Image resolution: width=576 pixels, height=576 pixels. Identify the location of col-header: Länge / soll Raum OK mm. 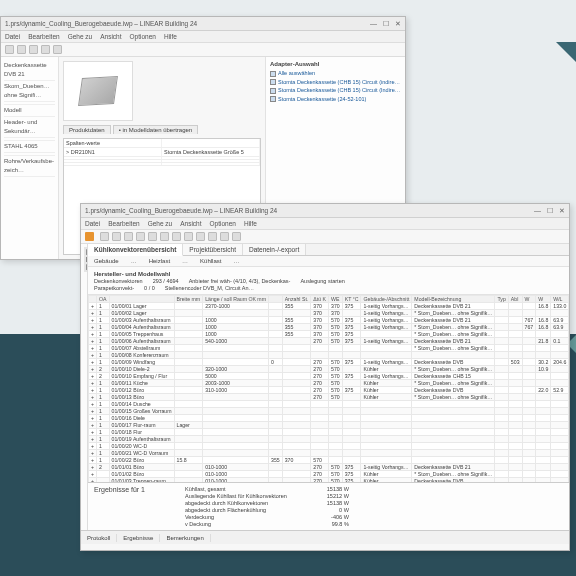
(236, 300).